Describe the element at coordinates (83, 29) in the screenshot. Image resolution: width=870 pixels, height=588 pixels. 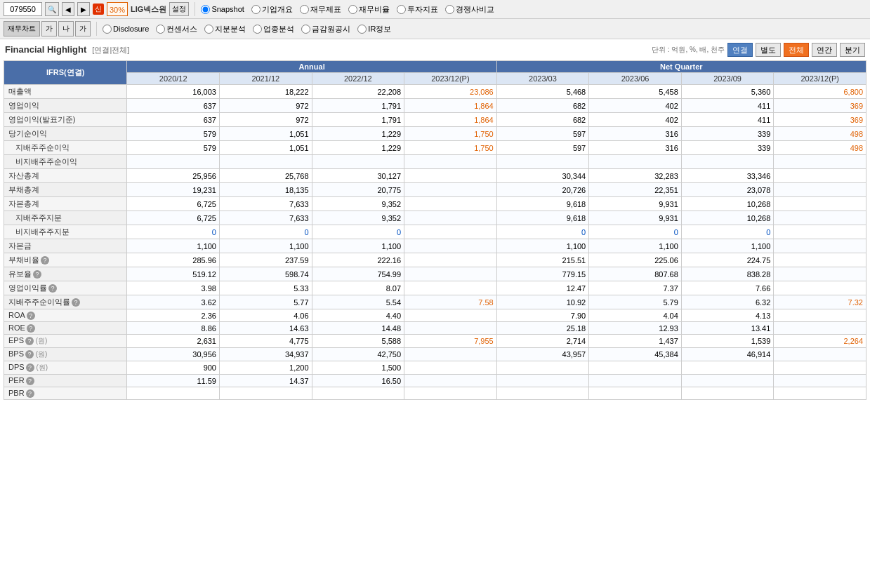
I see `chart-size-large: 가` at that location.